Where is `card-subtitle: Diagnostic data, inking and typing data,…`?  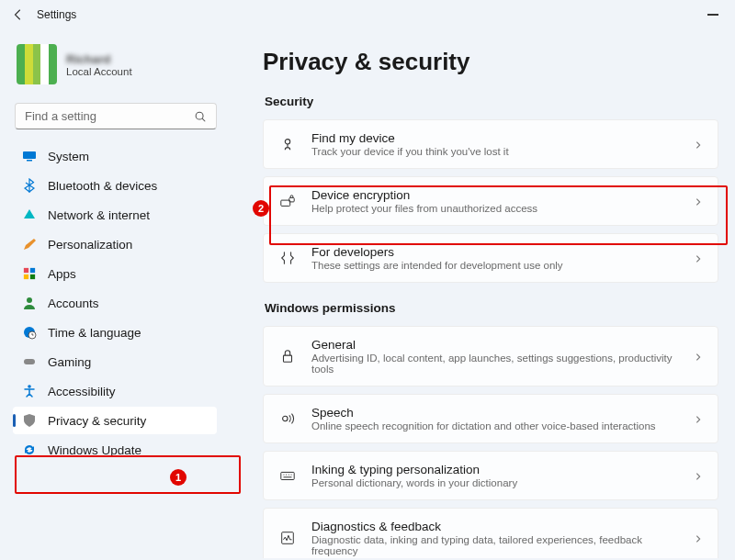
card-subtitle: Diagnostic data, inking and typing data,… is located at coordinates (495, 545).